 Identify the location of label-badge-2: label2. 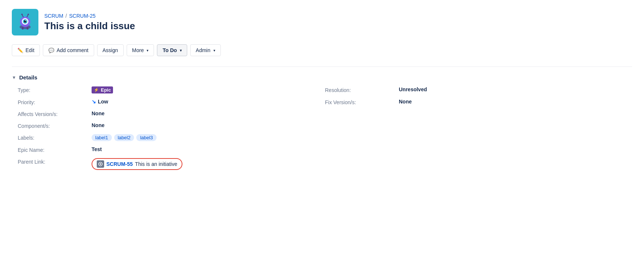
(124, 137).